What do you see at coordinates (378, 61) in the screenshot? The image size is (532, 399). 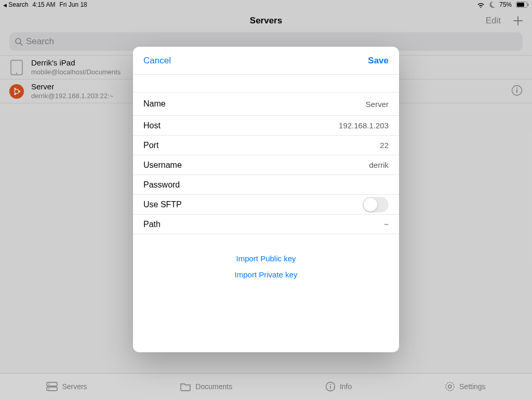 I see `save-button: Save` at bounding box center [378, 61].